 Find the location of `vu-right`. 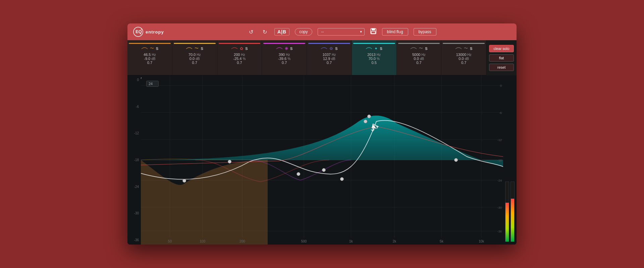

vu-right is located at coordinates (513, 212).